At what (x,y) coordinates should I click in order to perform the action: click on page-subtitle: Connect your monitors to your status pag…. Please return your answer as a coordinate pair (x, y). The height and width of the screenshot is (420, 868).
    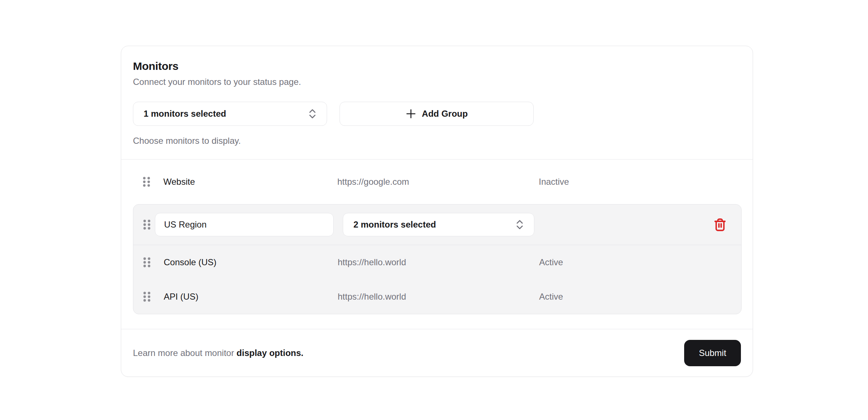
    Looking at the image, I should click on (437, 82).